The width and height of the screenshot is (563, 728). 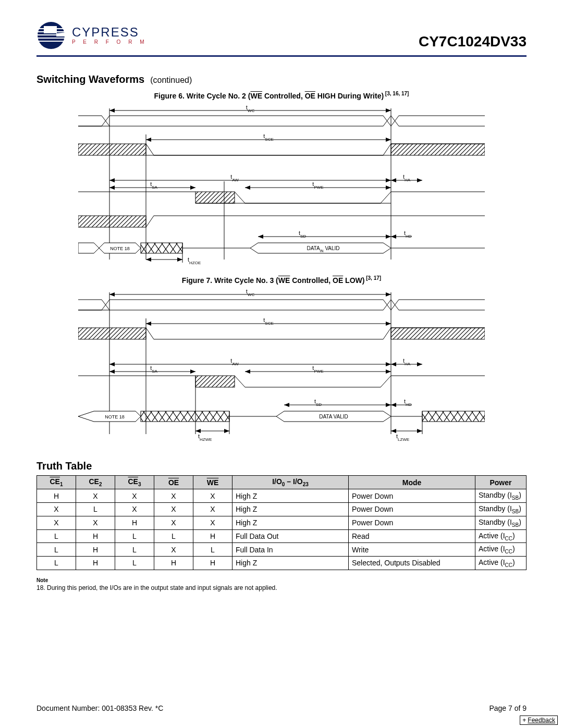 What do you see at coordinates (109, 42) in the screenshot?
I see `brand-tagline: P E R F O R M` at bounding box center [109, 42].